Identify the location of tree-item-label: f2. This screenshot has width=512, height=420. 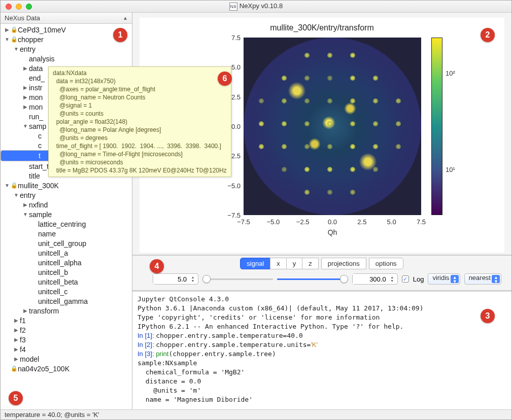
(23, 330).